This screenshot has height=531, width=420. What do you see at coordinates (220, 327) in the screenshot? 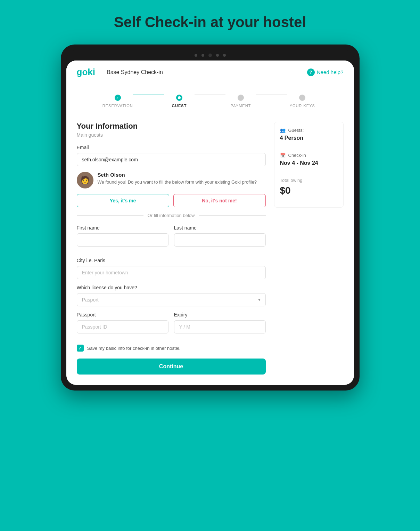
I see `expiry-input` at bounding box center [220, 327].